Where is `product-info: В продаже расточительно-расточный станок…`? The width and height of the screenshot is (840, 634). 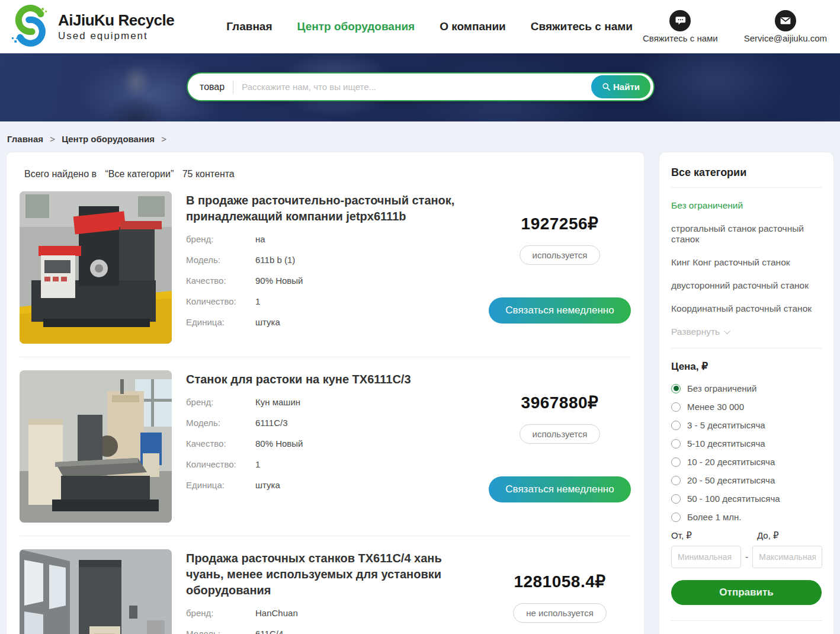
product-info: В продаже расточительно-расточный станок… is located at coordinates (332, 268).